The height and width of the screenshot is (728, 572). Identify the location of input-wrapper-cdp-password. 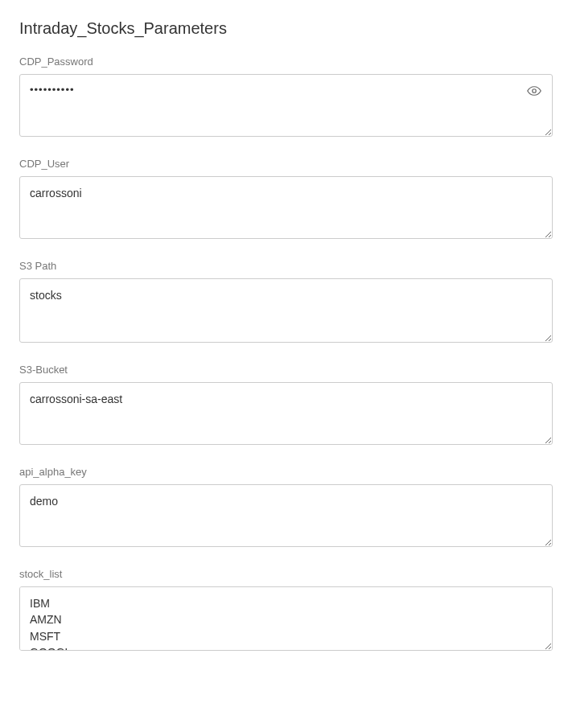
(286, 107).